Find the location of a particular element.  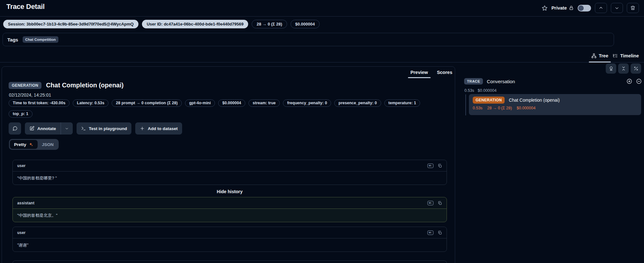

trace-title: Conversation is located at coordinates (501, 82).